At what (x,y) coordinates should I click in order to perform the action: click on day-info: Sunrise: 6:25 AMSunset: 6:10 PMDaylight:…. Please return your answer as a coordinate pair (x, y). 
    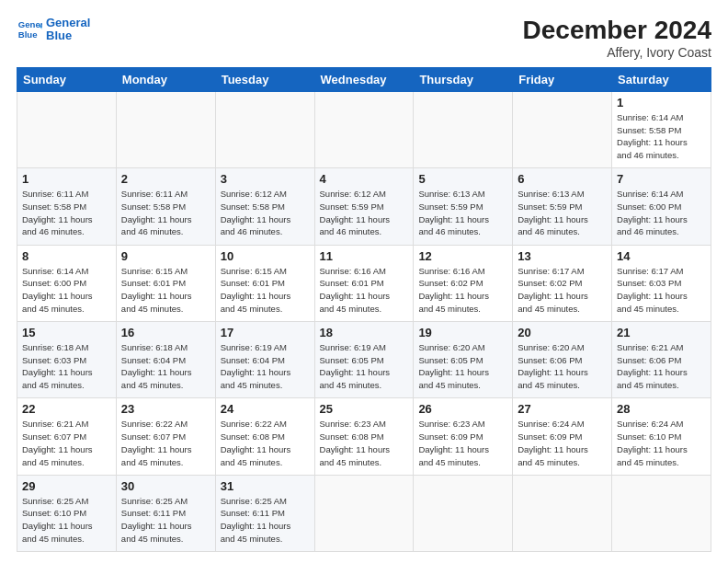
    Looking at the image, I should click on (57, 520).